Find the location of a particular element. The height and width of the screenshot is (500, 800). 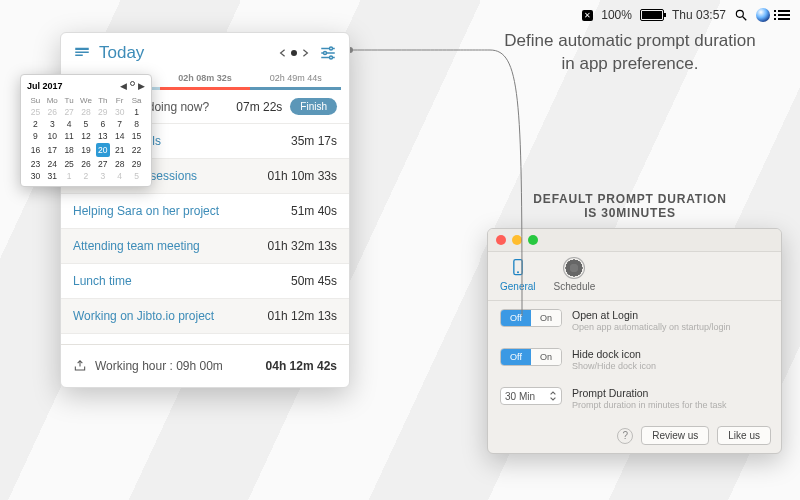

calendar-day: 14 is located at coordinates (120, 136).